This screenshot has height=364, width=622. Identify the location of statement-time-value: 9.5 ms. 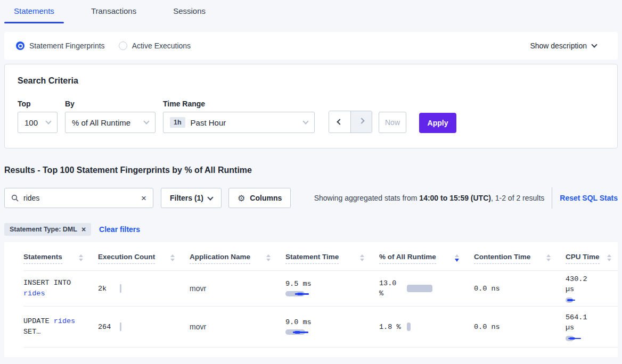
(298, 284).